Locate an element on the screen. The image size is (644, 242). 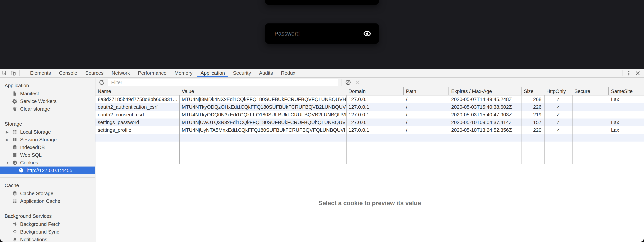
sidebar-item-cookie-origin: http://127.0.0.1:4455 is located at coordinates (48, 170).